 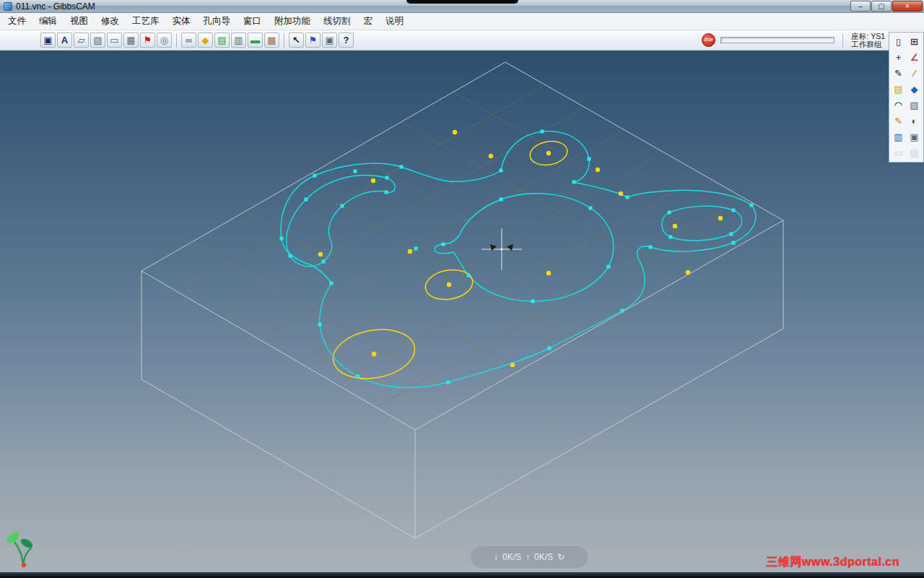 I want to click on minimize-button: –, so click(x=860, y=6).